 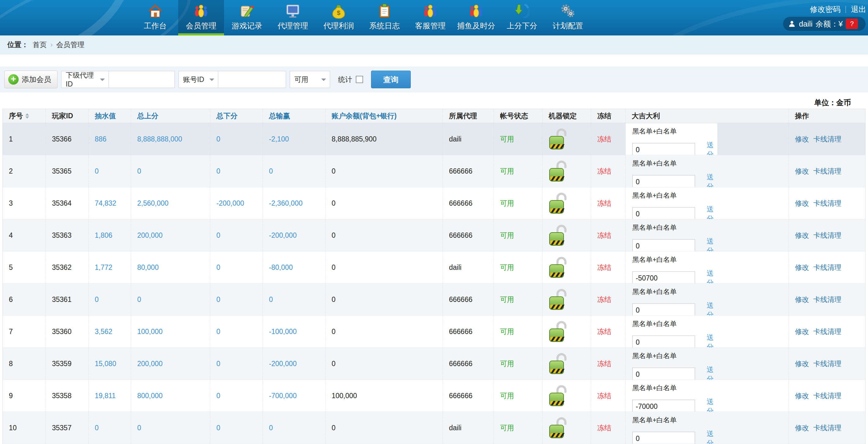 What do you see at coordinates (434, 267) in the screenshot?
I see `table-row: 5353621,77280,0000-80,0000daili可用 冻结黑名单+…` at bounding box center [434, 267].